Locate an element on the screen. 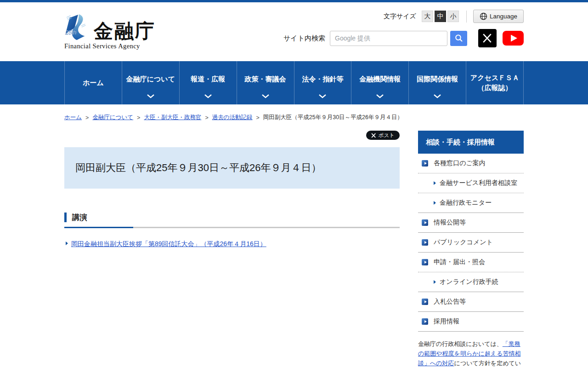 The image size is (588, 368). nav-item-press: 報道・広報 is located at coordinates (208, 83).